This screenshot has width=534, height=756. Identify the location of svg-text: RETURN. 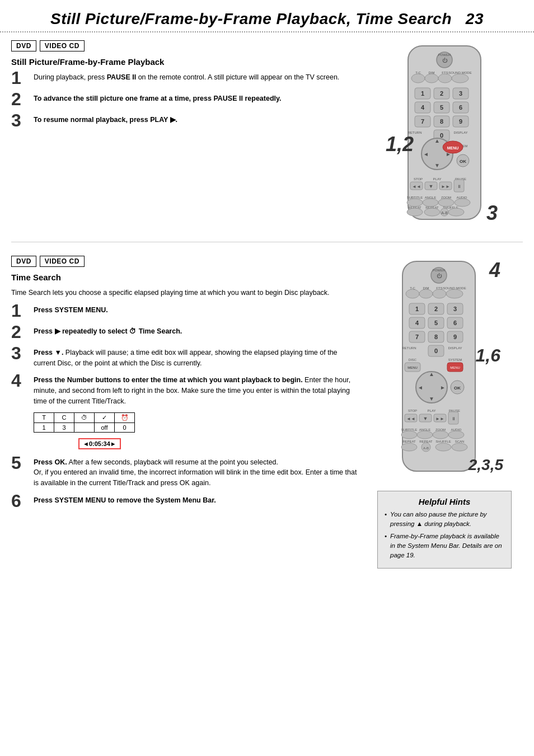
(410, 348).